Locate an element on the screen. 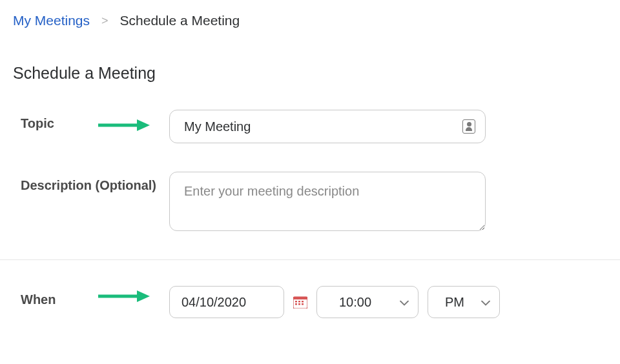 This screenshot has width=620, height=364. topic-label: Topic is located at coordinates (95, 120).